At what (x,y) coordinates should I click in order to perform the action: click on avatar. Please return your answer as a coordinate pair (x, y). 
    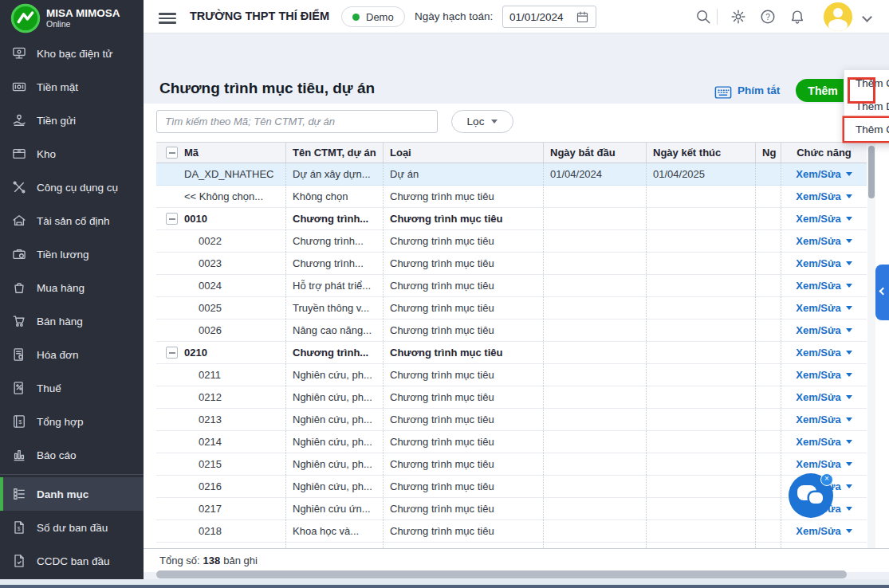
    Looking at the image, I should click on (838, 17).